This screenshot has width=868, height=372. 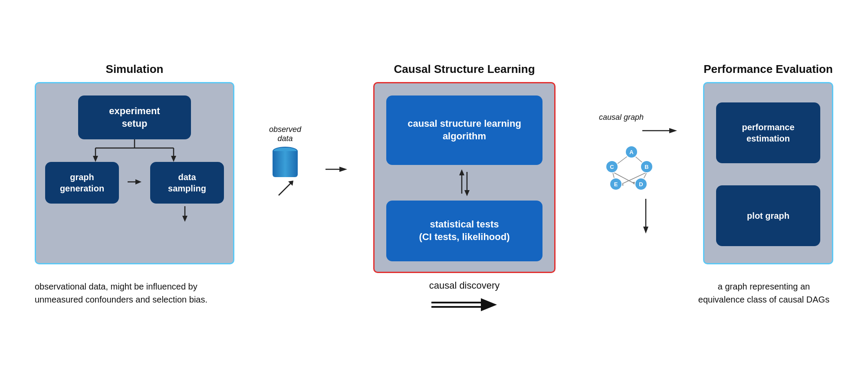 I want to click on node-A: A, so click(x=631, y=152).